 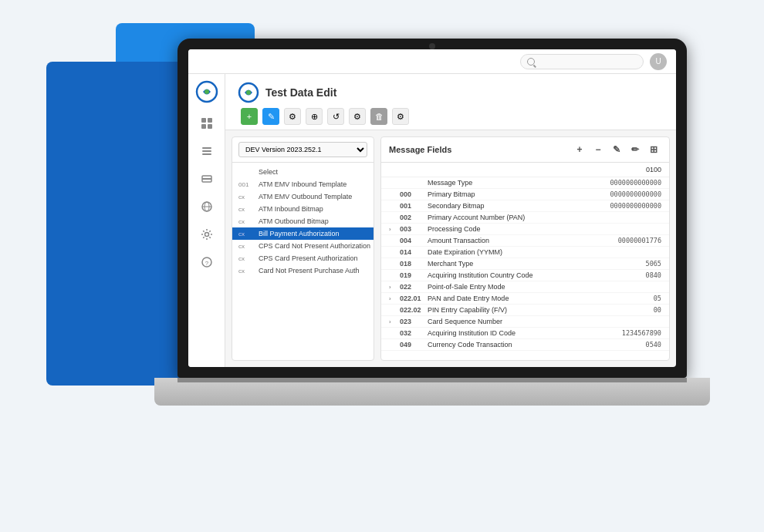 What do you see at coordinates (303, 261) in the screenshot?
I see `tree-list: Select001ATM EMV Inbound TemplatecxATM E…` at bounding box center [303, 261].